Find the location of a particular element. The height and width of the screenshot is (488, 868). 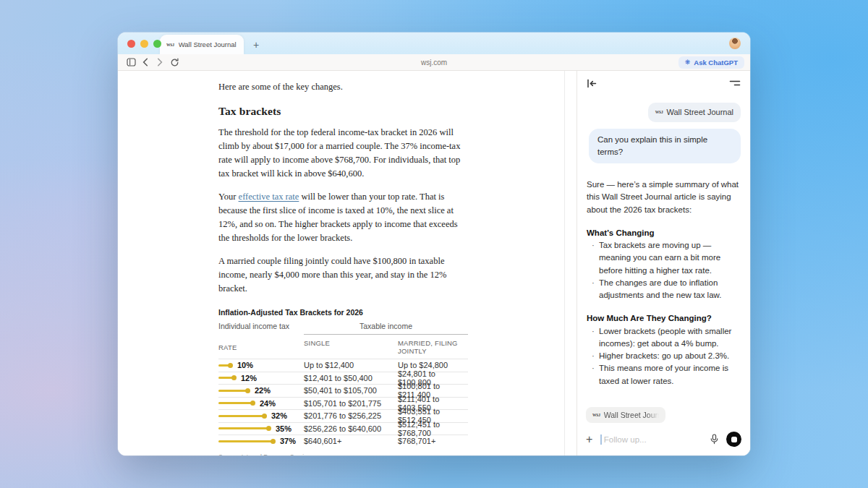

rate-label: 22% is located at coordinates (263, 390).